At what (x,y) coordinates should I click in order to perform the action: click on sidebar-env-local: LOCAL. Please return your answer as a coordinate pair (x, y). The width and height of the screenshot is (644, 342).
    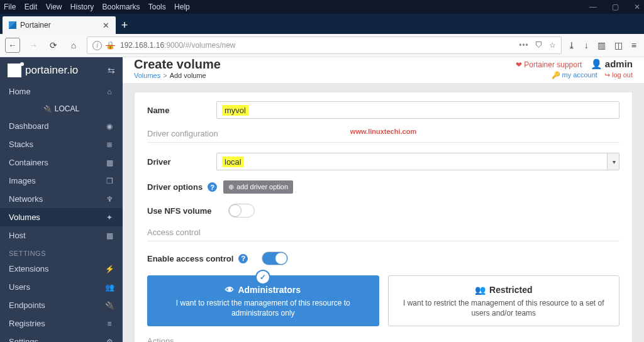
    Looking at the image, I should click on (62, 109).